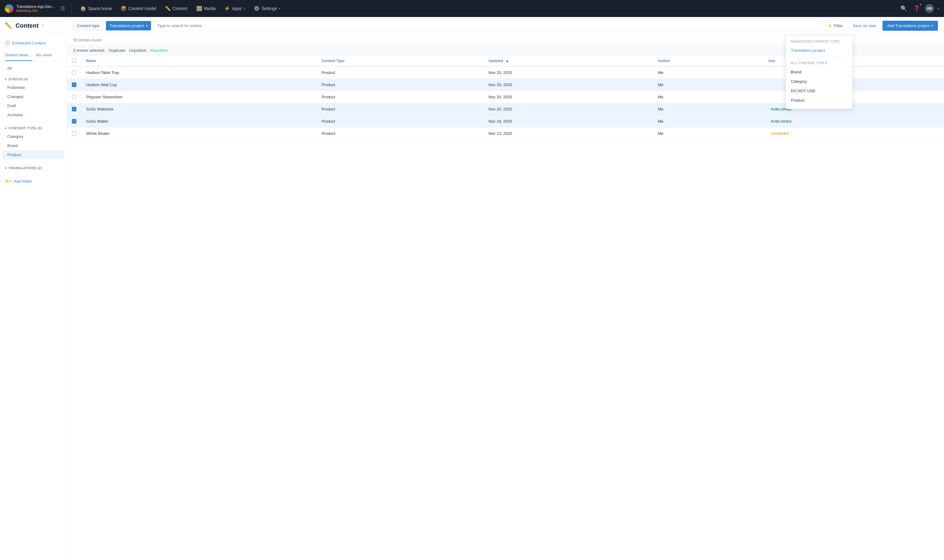  What do you see at coordinates (33, 155) in the screenshot?
I see `sidebar-item-product: Product` at bounding box center [33, 155].